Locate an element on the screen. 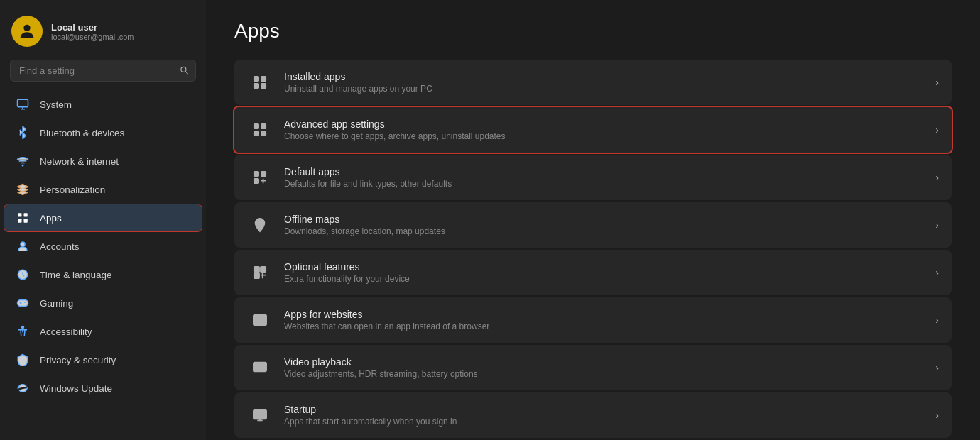  settings-icon-startup is located at coordinates (260, 415).